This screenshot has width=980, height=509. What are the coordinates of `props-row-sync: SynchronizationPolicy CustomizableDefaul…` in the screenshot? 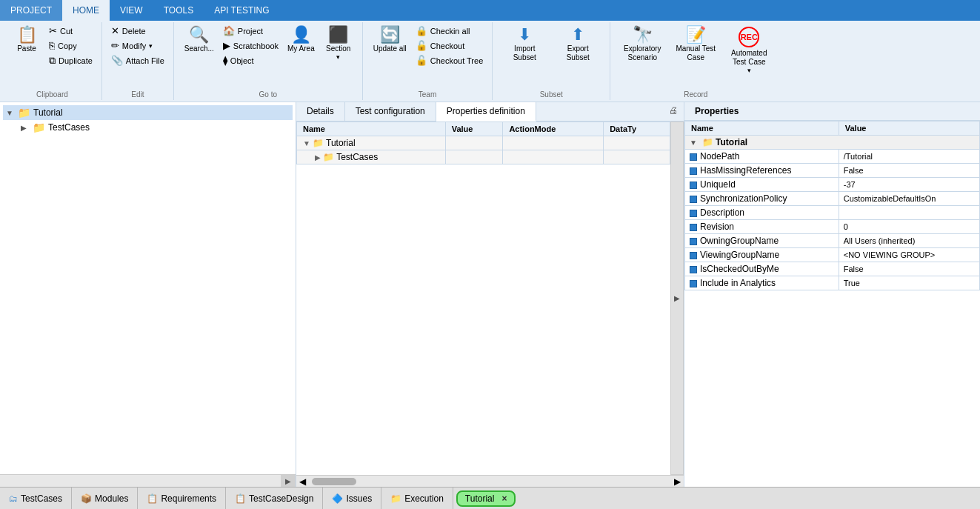 It's located at (833, 199).